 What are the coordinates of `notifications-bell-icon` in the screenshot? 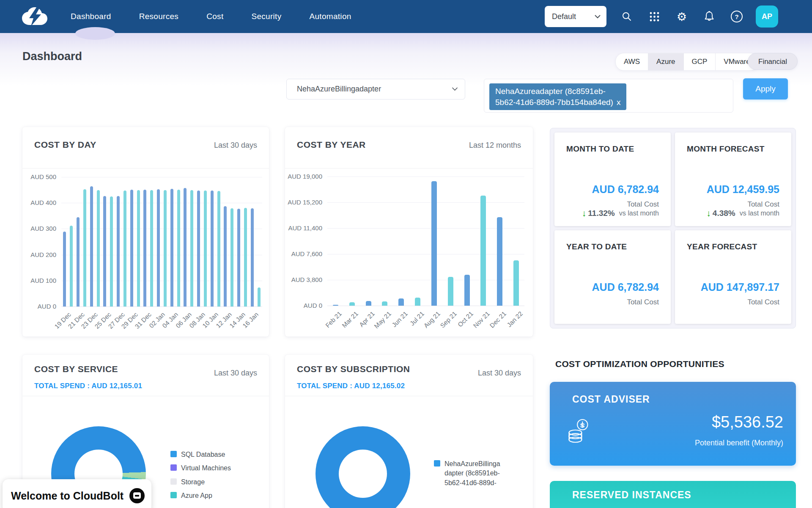 It's located at (709, 17).